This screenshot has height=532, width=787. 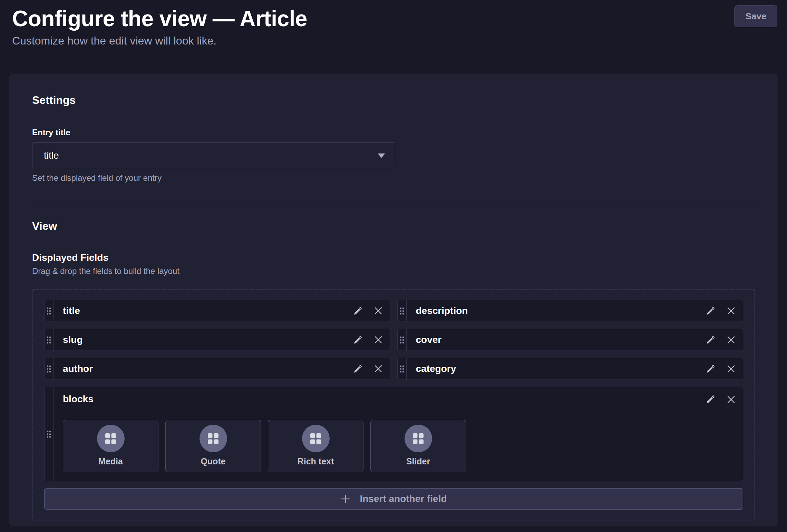 What do you see at coordinates (110, 462) in the screenshot?
I see `component-label: Media` at bounding box center [110, 462].